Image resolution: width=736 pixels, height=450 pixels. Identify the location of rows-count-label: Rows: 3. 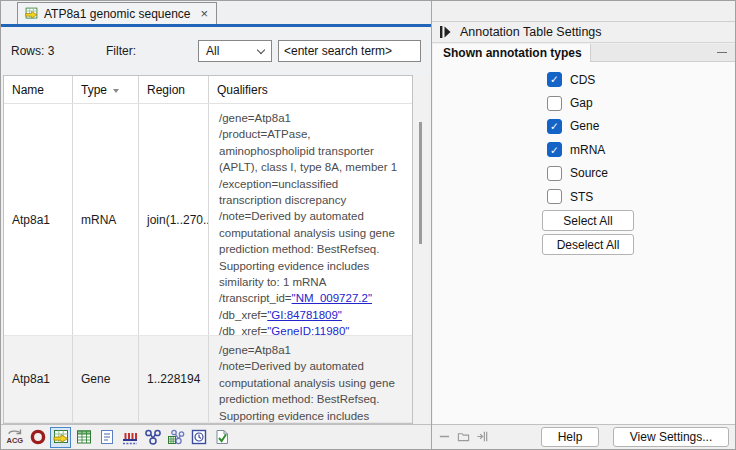
(32, 51).